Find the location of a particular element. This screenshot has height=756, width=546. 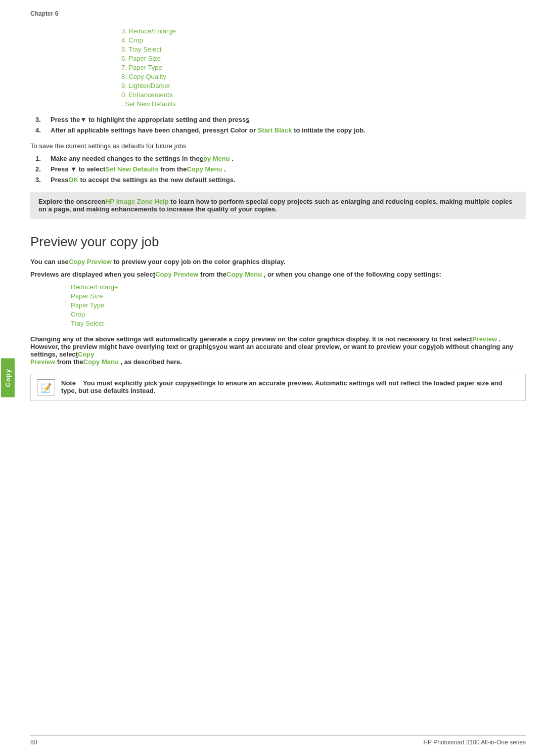

explore-note-text: Explore the onscreenHP Image Zone Help t… is located at coordinates (278, 205).